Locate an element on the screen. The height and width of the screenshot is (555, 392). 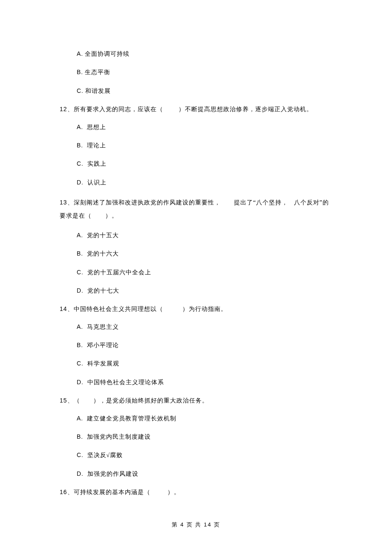
question-11-options-partial: A.全面协调可持续 B.生态平衡 C.和谐发展 is located at coordinates (200, 72).